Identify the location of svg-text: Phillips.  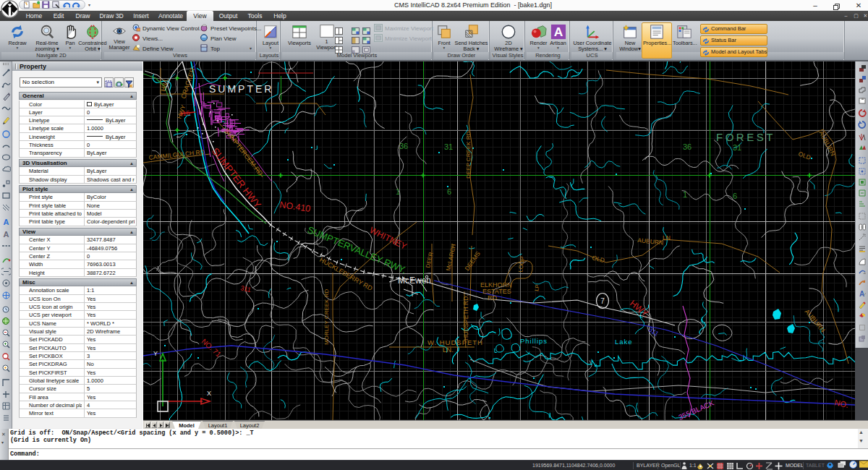
(534, 341).